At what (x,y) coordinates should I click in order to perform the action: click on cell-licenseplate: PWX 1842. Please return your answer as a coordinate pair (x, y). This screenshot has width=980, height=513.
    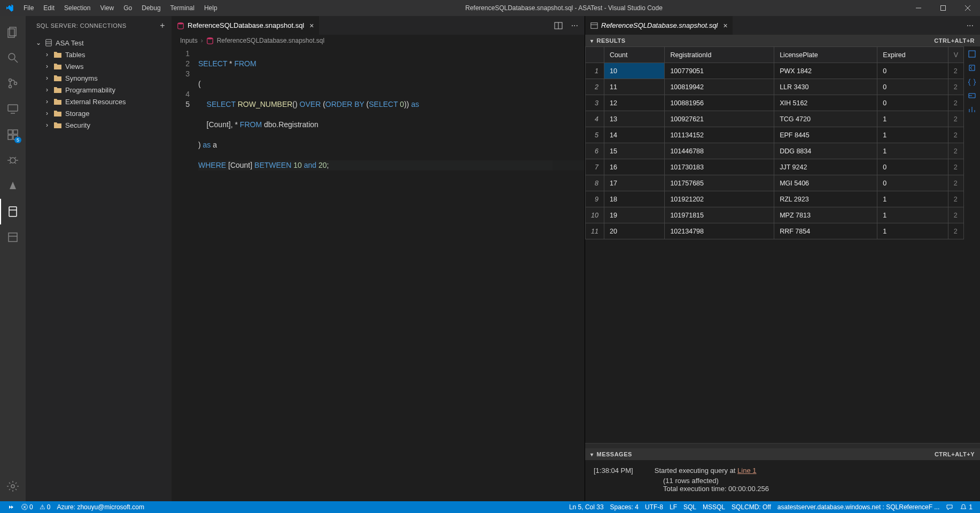
    Looking at the image, I should click on (826, 71).